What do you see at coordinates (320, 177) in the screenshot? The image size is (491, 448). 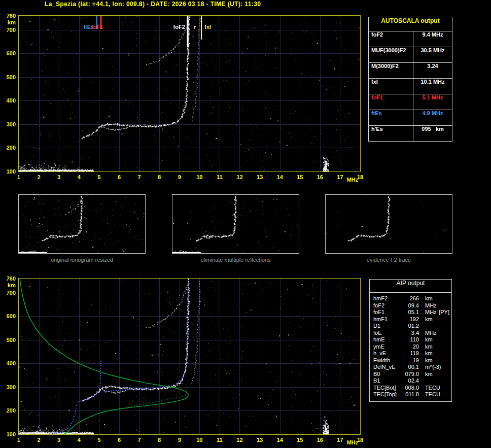 I see `x-axis-tick-label: 16` at bounding box center [320, 177].